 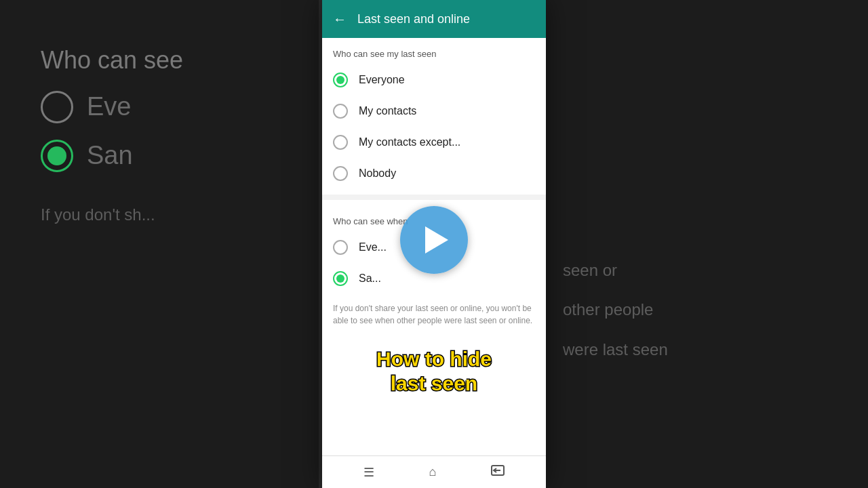 What do you see at coordinates (616, 350) in the screenshot?
I see `bg-right-text3: were last seen` at bounding box center [616, 350].